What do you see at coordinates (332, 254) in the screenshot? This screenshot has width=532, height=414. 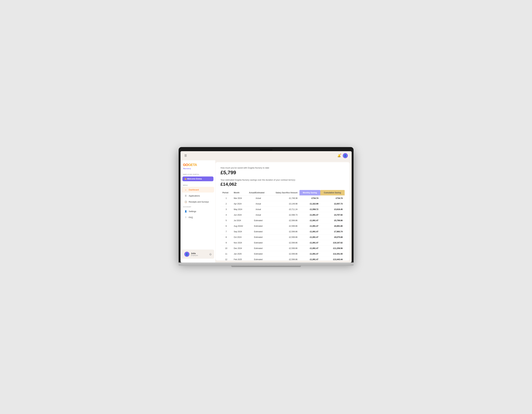 I see `cell-cumulative: £12,351.50` at bounding box center [332, 254].